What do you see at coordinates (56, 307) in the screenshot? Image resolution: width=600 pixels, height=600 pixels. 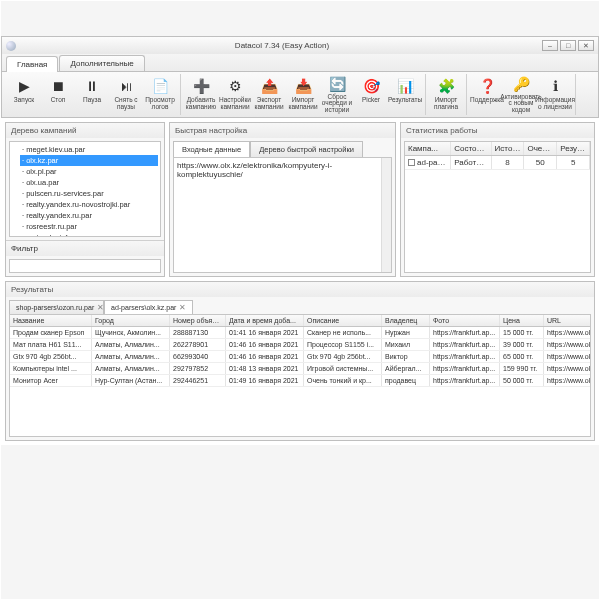 I see `results-tab: shop-parsers\ozon.ru.par✕` at bounding box center [56, 307].